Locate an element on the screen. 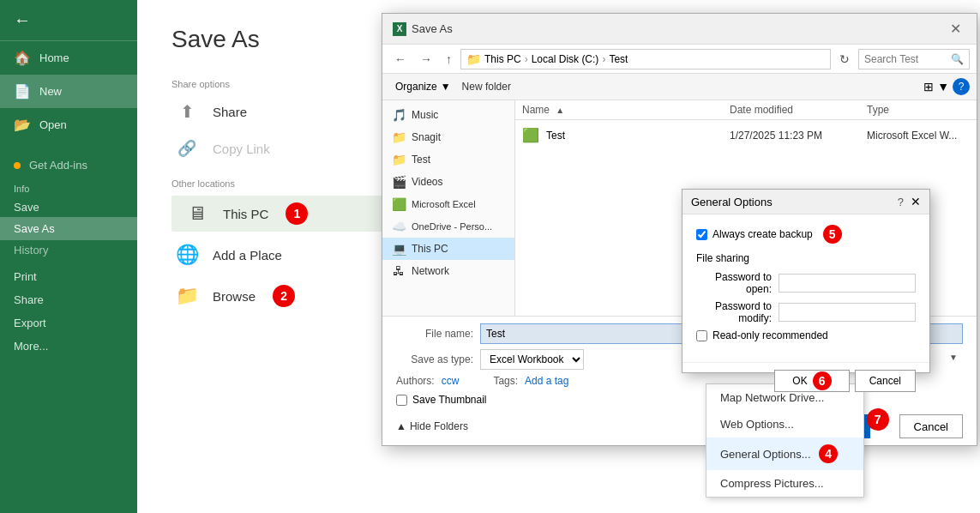 The width and height of the screenshot is (980, 513). left-msexcel-label: Microsoft Excel is located at coordinates (444, 204).